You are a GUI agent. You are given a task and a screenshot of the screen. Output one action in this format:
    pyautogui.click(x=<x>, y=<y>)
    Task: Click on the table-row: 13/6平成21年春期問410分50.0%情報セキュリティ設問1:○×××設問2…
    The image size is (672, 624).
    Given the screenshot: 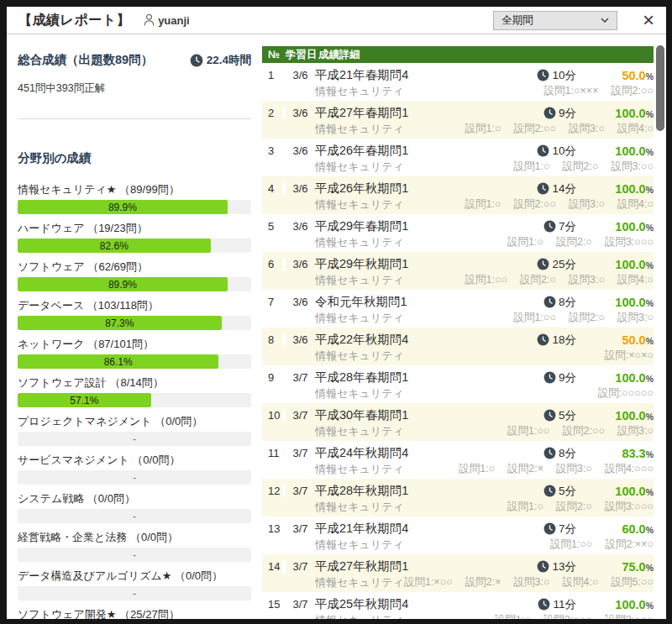 What is the action you would take?
    pyautogui.click(x=458, y=82)
    